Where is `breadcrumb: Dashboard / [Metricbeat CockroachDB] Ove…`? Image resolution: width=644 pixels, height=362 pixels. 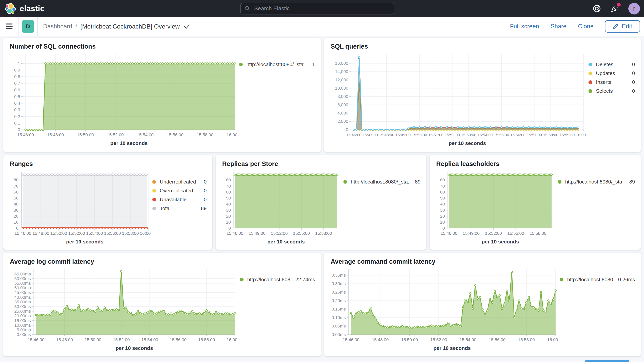 breadcrumb: Dashboard / [Metricbeat CockroachDB] Ove… is located at coordinates (116, 26).